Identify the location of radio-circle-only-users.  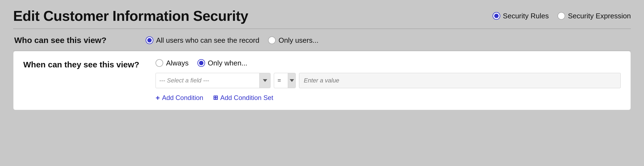
(272, 40).